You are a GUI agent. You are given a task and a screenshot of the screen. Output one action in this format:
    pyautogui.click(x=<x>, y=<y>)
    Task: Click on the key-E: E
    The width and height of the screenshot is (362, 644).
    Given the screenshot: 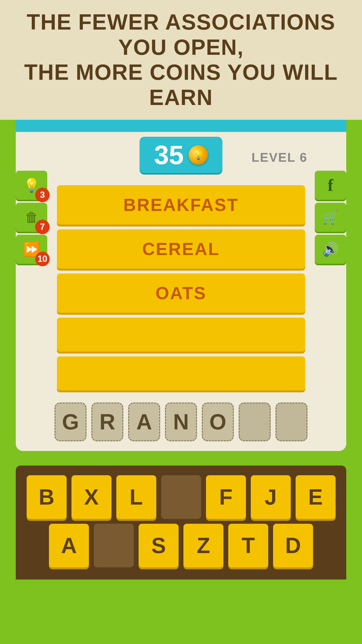 What is the action you would take?
    pyautogui.click(x=316, y=497)
    